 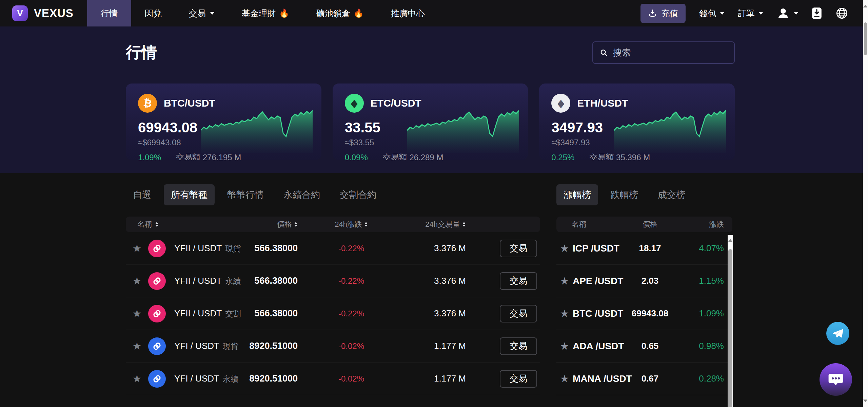 What do you see at coordinates (358, 195) in the screenshot?
I see `market-tab-4: 交割合約` at bounding box center [358, 195].